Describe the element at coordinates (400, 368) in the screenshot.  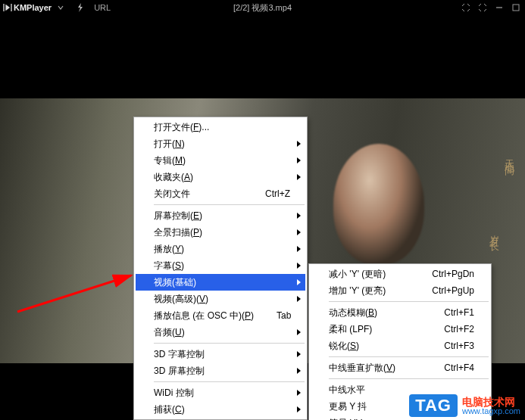
I see `video-basic-menu-item-7: 中线垂直扩散(V)Ctrl+F4` at that location.